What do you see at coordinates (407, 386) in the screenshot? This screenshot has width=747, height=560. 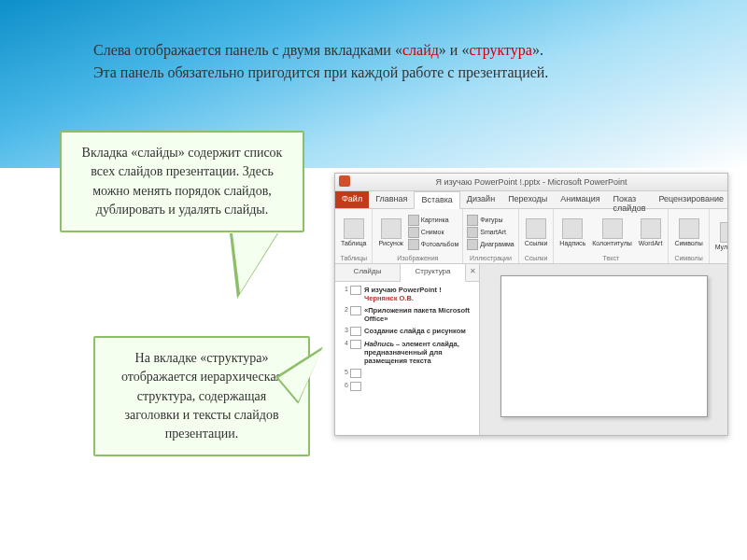 I see `outline-slide-6: 6` at bounding box center [407, 386].